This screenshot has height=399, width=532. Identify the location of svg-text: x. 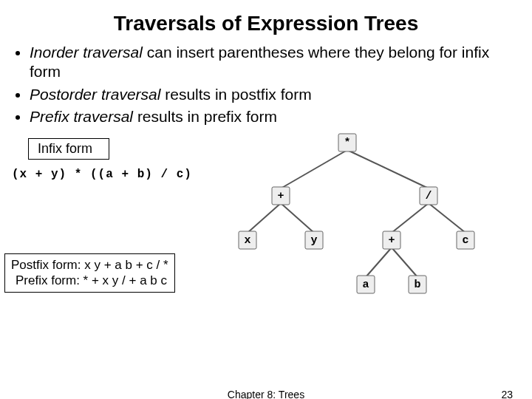
(247, 241).